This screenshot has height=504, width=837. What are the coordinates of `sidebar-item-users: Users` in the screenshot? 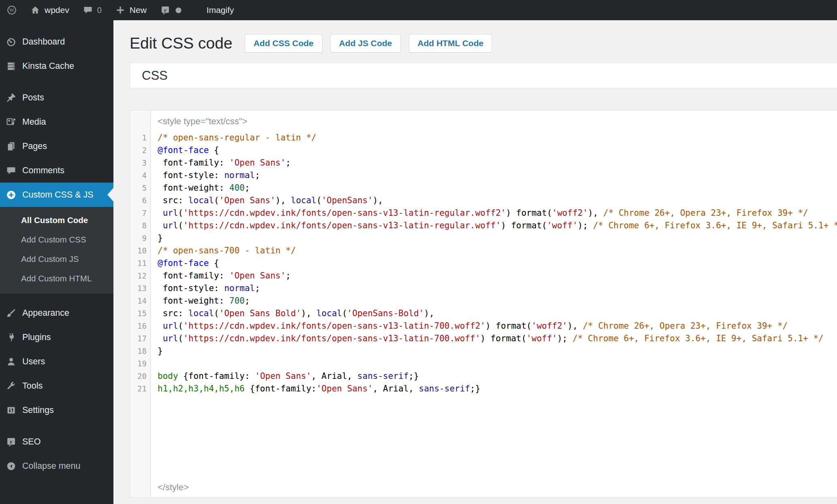 It's located at (57, 362).